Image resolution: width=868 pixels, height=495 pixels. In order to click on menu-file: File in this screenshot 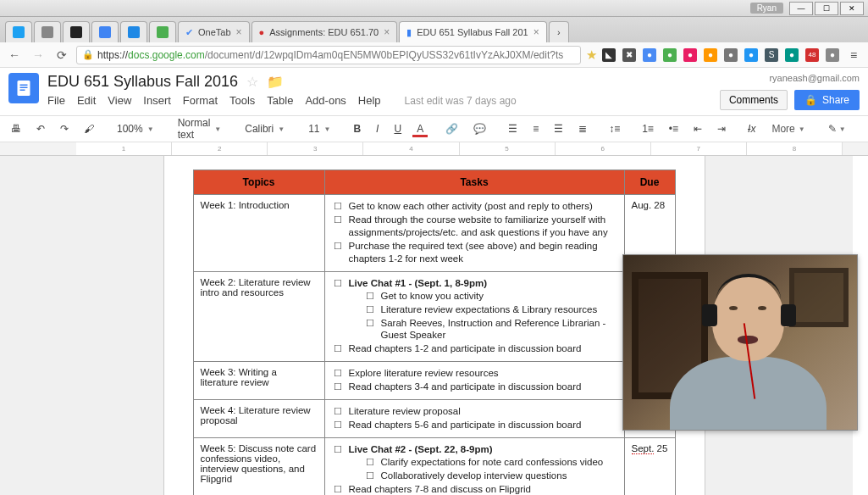, I will do `click(56, 100)`.